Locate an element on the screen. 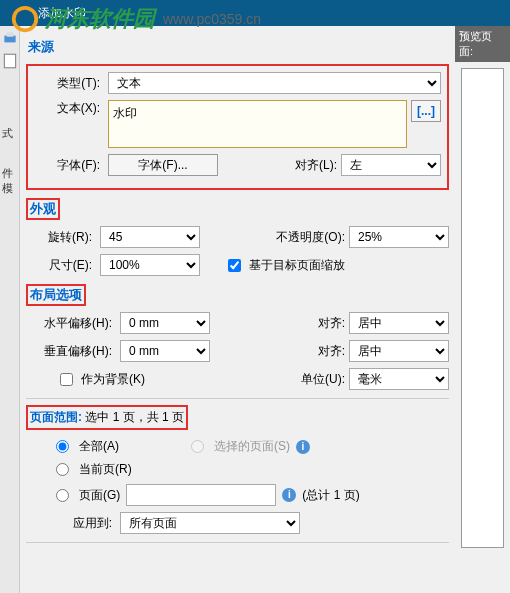 The height and width of the screenshot is (593, 510). text-browse-button: [...] is located at coordinates (426, 111).